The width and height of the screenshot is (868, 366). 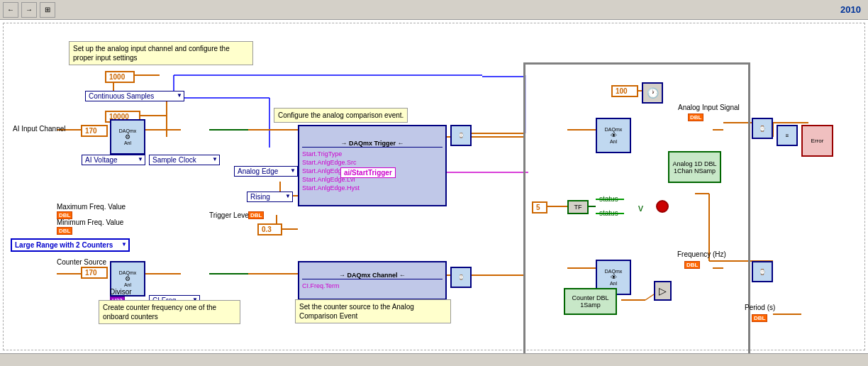 I want to click on daqmx-icon-after-channel: ⌚, so click(x=461, y=277).